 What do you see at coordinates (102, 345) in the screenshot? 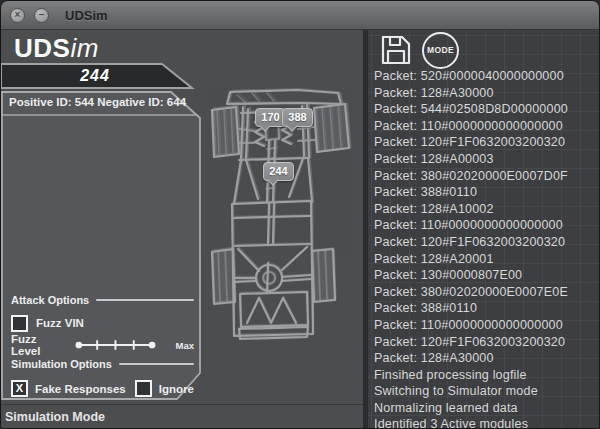
I see `options-block: Attack Options Fuzz VIN Fuzz Level Max` at bounding box center [102, 345].